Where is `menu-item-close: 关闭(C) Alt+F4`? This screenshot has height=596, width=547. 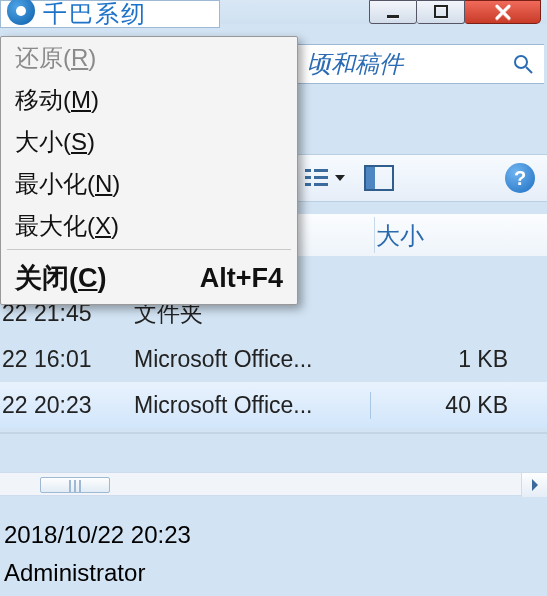
menu-item-close: 关闭(C) Alt+F4 is located at coordinates (149, 278).